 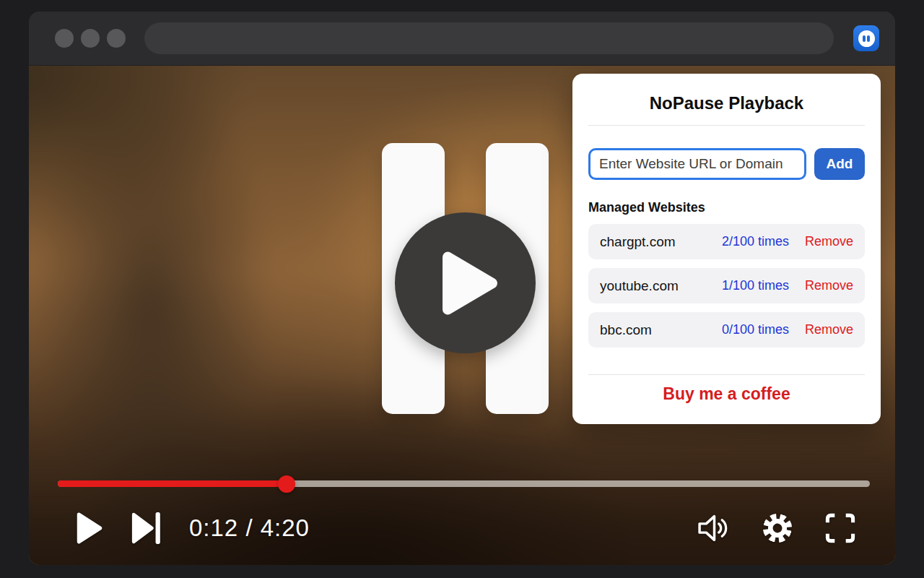 What do you see at coordinates (287, 484) in the screenshot?
I see `seek-knob` at bounding box center [287, 484].